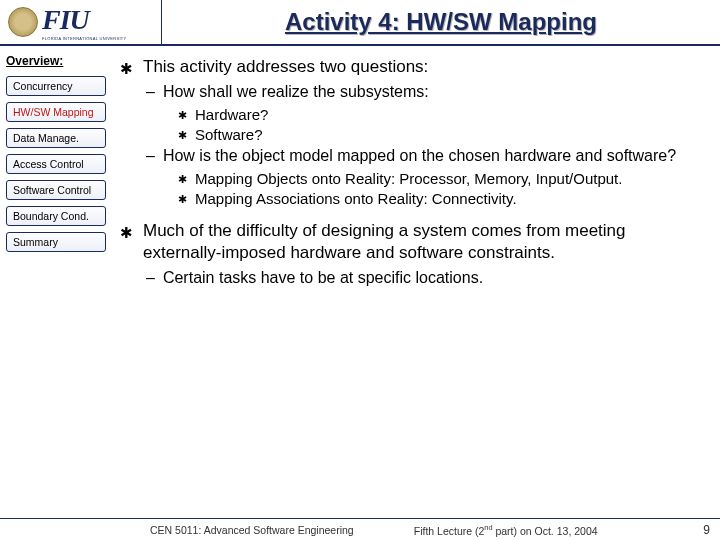 This screenshot has height=540, width=720. Describe the element at coordinates (450, 530) in the screenshot. I see `footer-lecture-pre: Fifth Lecture (2` at that location.